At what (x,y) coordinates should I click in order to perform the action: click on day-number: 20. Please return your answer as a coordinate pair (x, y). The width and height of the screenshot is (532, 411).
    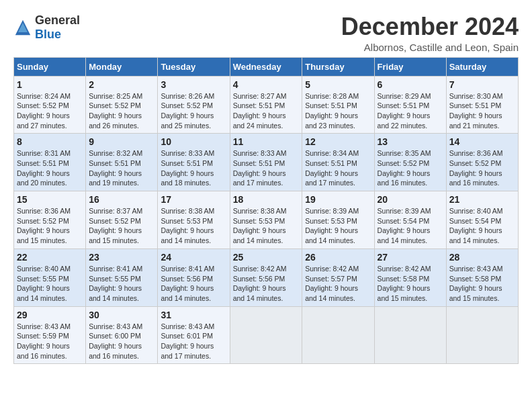
    Looking at the image, I should click on (410, 199).